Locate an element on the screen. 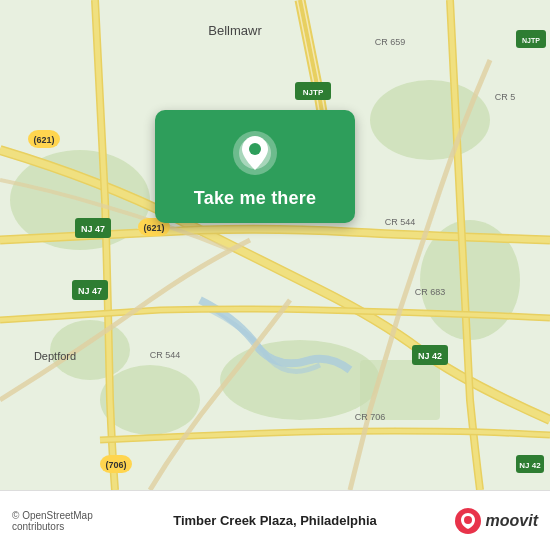  copyright-text: © OpenStreetMap contributors is located at coordinates (76, 521).